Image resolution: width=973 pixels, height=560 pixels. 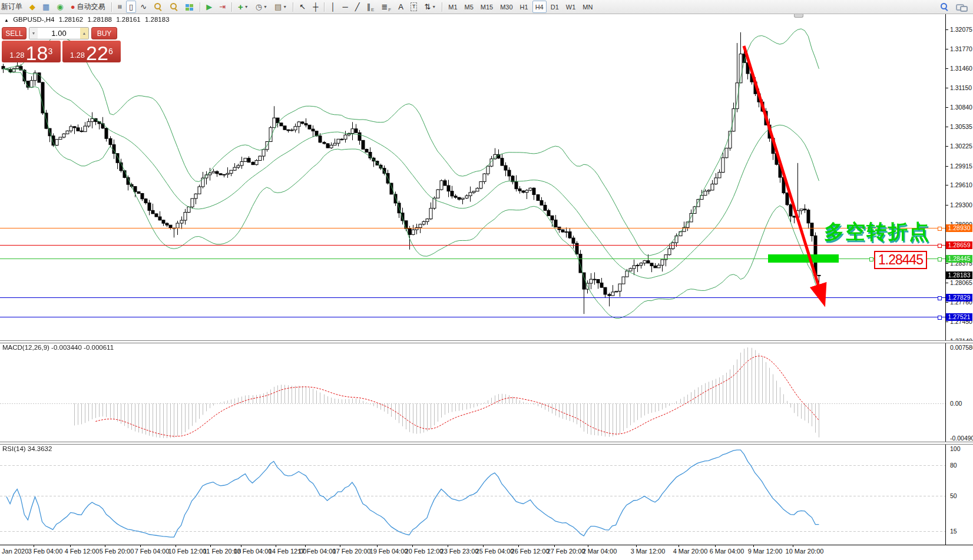 I want to click on macd-value-1: -0.003440, so click(x=67, y=347).